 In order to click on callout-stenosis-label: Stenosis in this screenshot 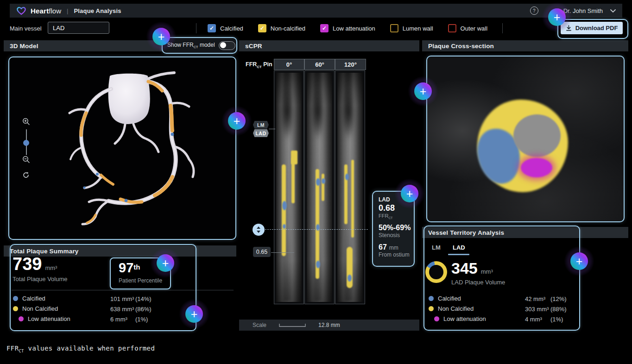, I will do `click(395, 235)`.